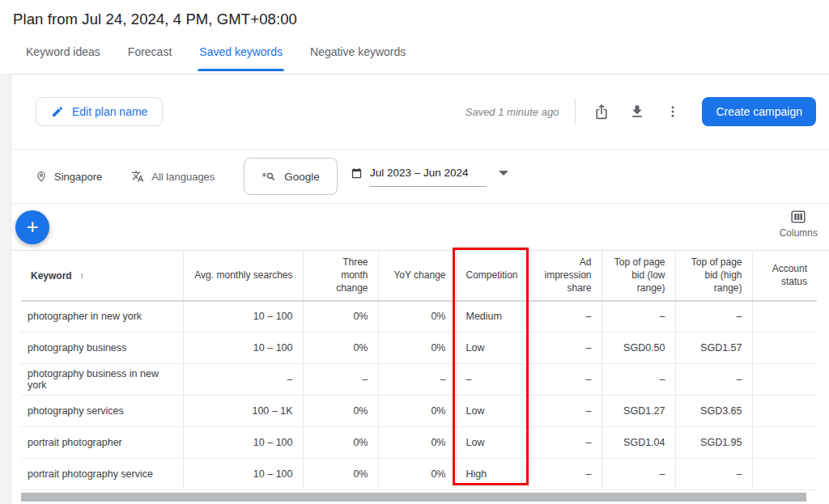 The height and width of the screenshot is (504, 829). I want to click on bid-low-cell: SGD0.50, so click(638, 348).